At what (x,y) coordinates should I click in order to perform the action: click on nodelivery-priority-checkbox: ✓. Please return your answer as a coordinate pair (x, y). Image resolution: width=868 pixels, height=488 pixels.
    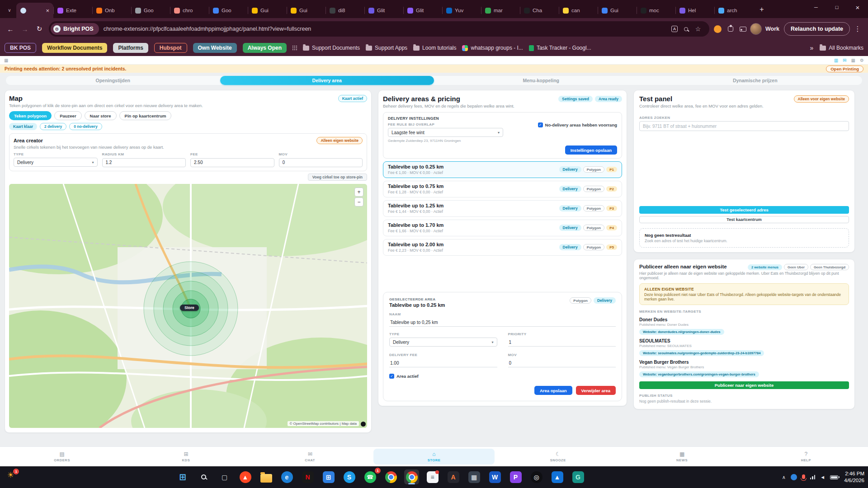
    Looking at the image, I should click on (541, 125).